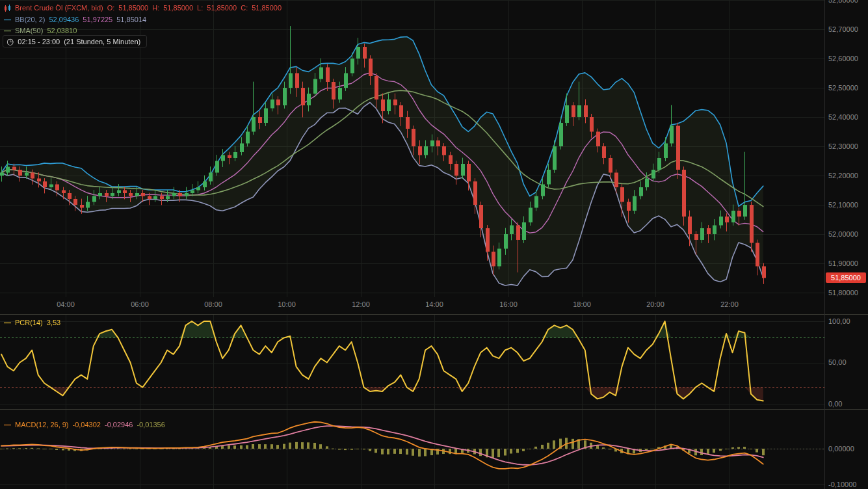 This screenshot has width=868, height=489. I want to click on price-axis-label: 52,40000, so click(843, 117).